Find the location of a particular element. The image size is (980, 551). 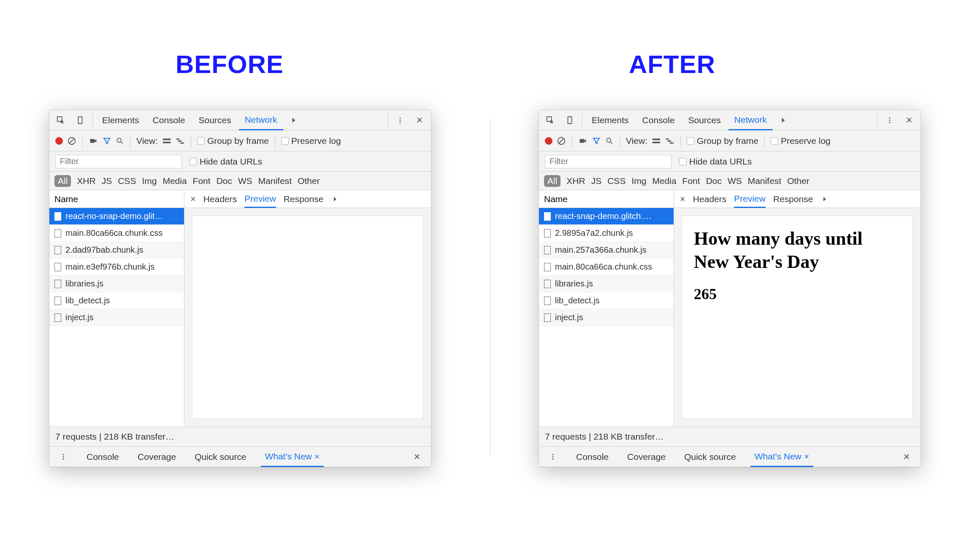

more-tabs-icon is located at coordinates (294, 120).